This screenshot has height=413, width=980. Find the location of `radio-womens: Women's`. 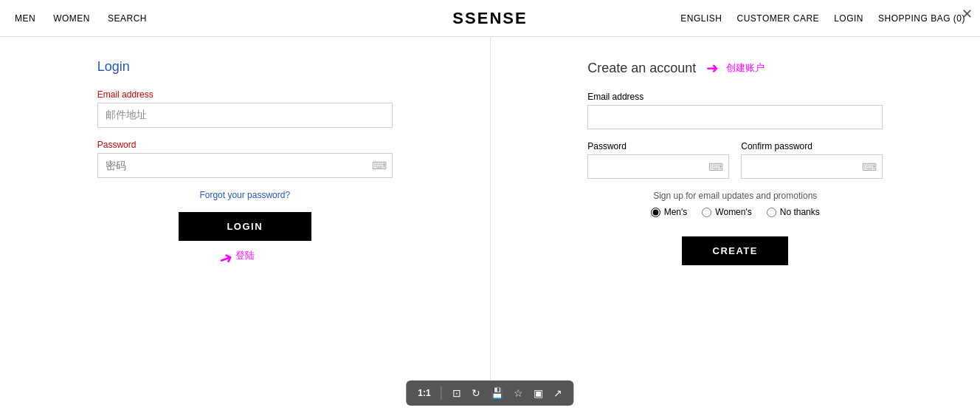

radio-womens: Women's is located at coordinates (726, 212).